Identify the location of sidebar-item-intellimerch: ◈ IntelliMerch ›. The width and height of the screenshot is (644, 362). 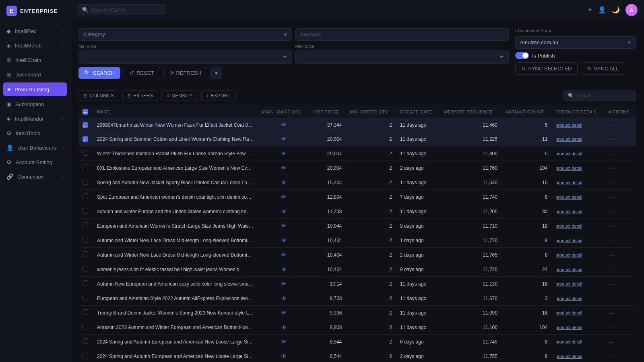
(35, 45).